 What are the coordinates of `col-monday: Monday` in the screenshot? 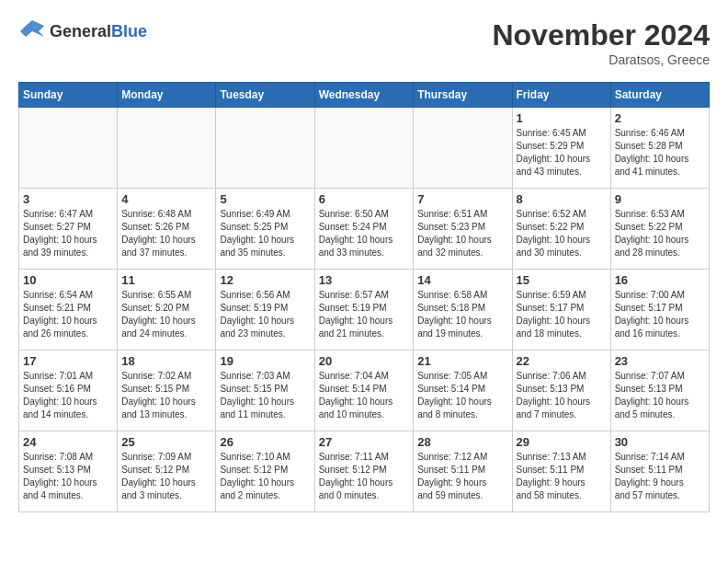 It's located at (167, 96).